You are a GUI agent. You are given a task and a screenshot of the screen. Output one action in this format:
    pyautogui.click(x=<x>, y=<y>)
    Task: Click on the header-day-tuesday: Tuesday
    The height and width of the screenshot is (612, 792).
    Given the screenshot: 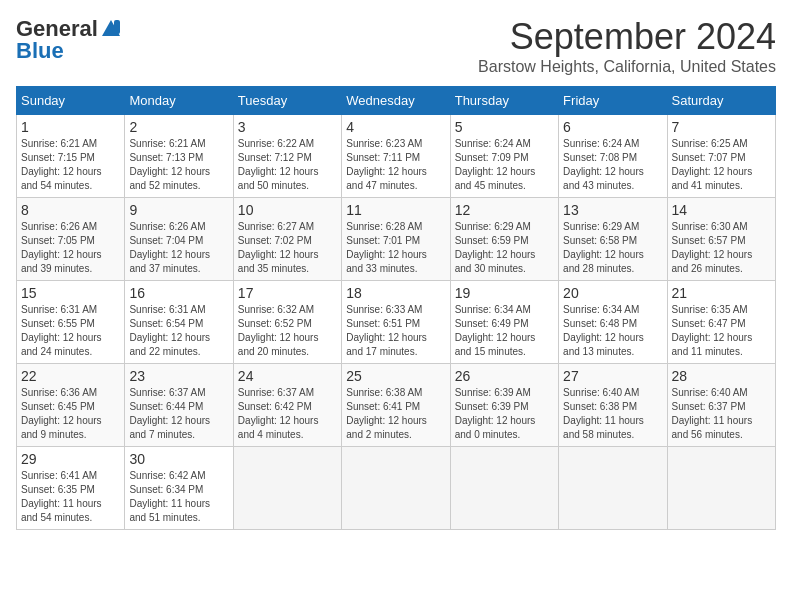 What is the action you would take?
    pyautogui.click(x=287, y=101)
    